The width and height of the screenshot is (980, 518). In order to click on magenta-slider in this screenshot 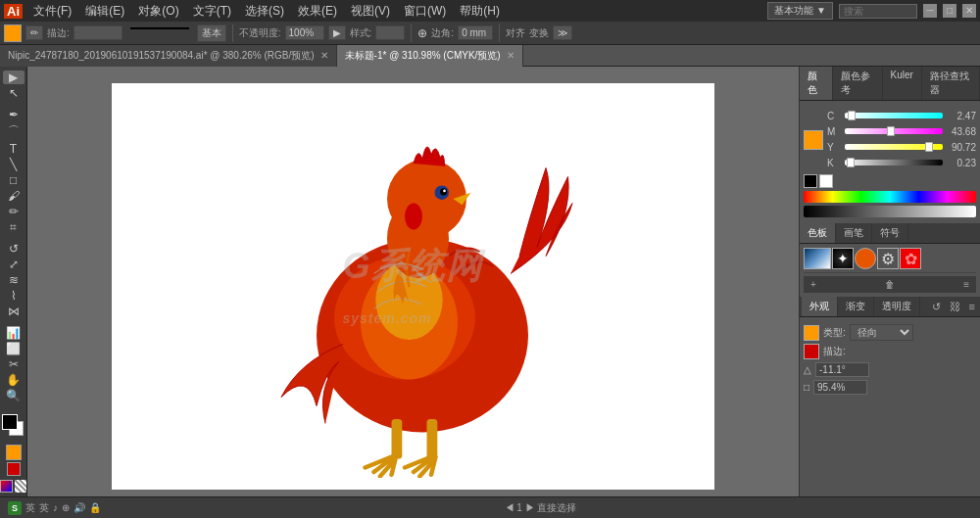, I will do `click(894, 132)`.